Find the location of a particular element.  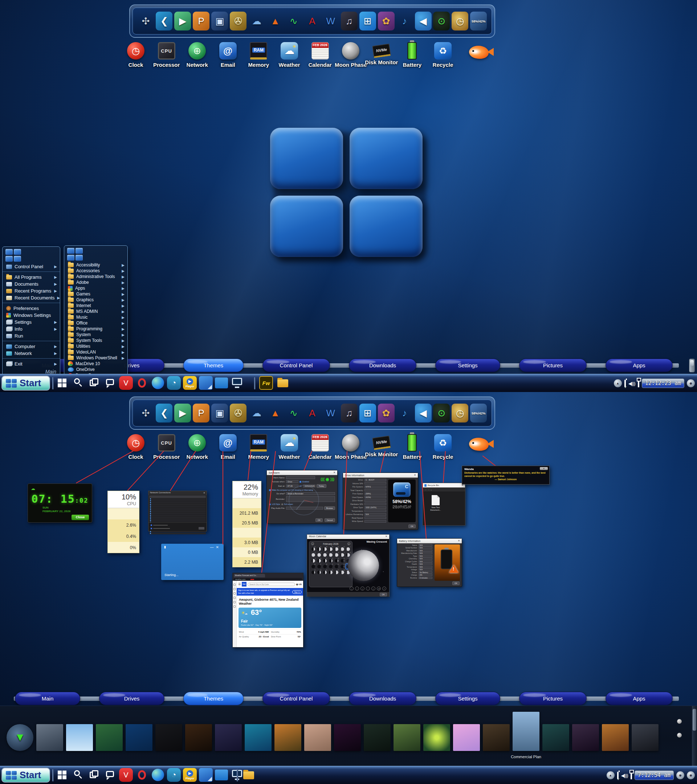

dock-app-icon: ⊞ is located at coordinates (367, 413).